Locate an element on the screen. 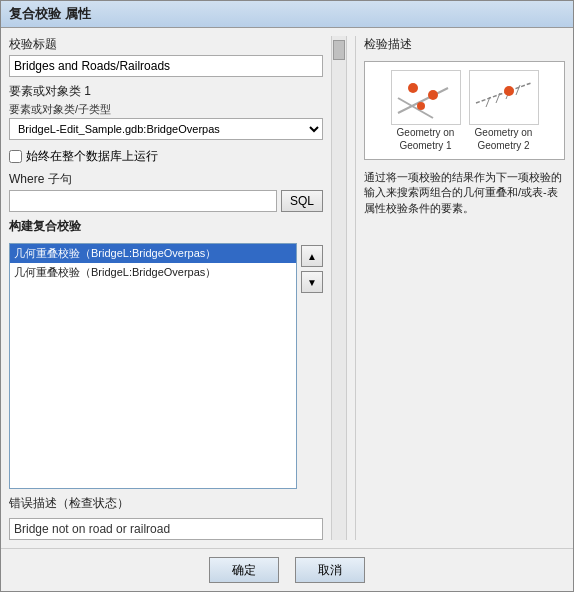  preview-images: Geometry on Geometry 1 is located at coordinates (465, 110).